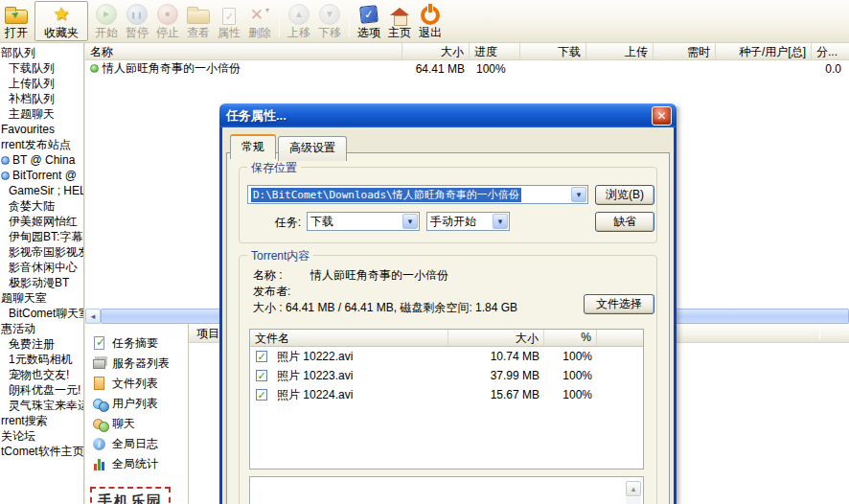 The height and width of the screenshot is (504, 849). What do you see at coordinates (447, 395) in the screenshot?
I see `file-row: ✓ 照片 10224.avi 15.67 MB 100%` at bounding box center [447, 395].